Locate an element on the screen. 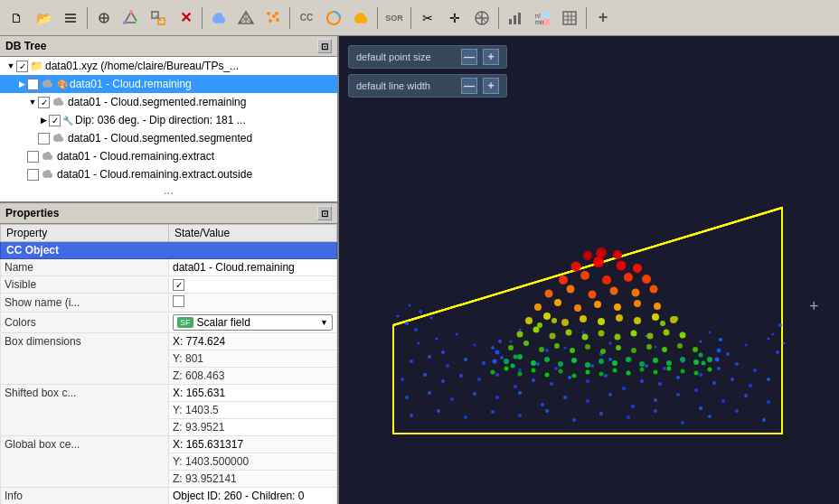 This screenshot has height=504, width=839. expand-arrow3: ▼ is located at coordinates (33, 102).